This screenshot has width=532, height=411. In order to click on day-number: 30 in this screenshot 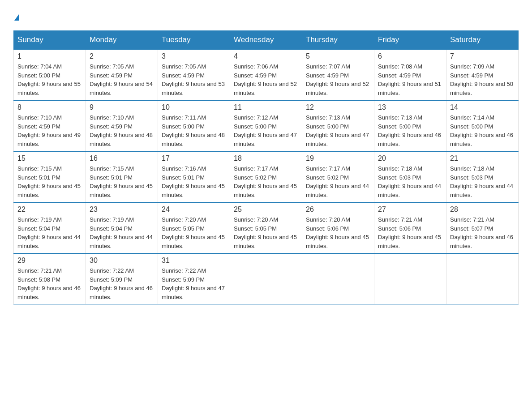, I will do `click(122, 261)`.